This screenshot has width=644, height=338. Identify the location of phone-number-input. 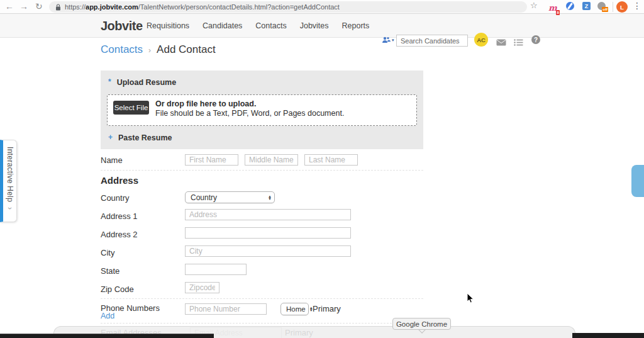
(226, 309).